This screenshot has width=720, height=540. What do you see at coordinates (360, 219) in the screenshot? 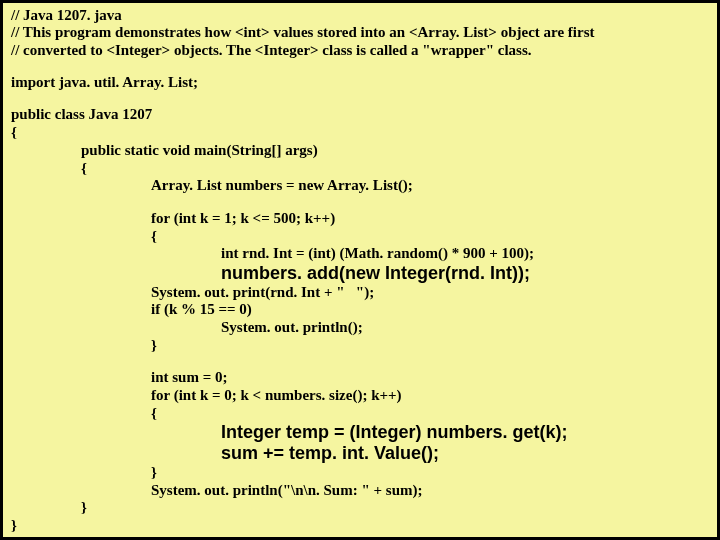
I see `for-loop-1: for (int k = 1; k <= 500; k++)` at bounding box center [360, 219].